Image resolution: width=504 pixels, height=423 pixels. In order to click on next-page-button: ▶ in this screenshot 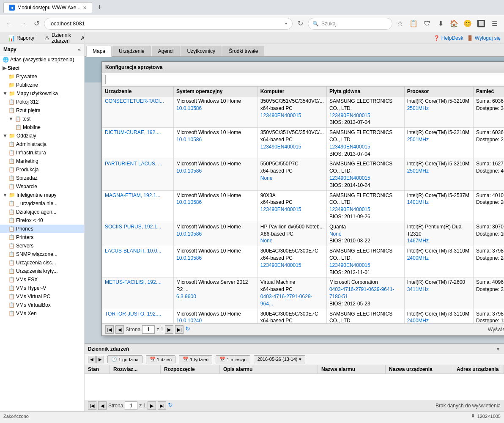, I will do `click(169, 330)`.